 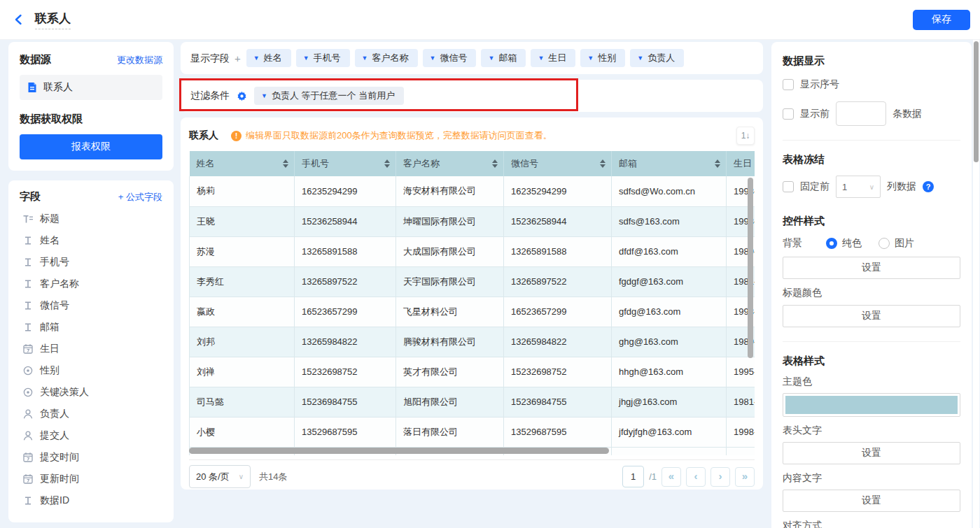 I want to click on field-item: 标题, so click(x=91, y=218).